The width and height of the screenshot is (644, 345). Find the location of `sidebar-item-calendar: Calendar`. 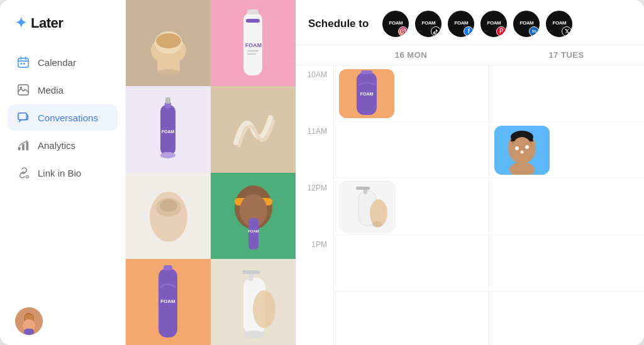

sidebar-item-calendar: Calendar is located at coordinates (63, 62).